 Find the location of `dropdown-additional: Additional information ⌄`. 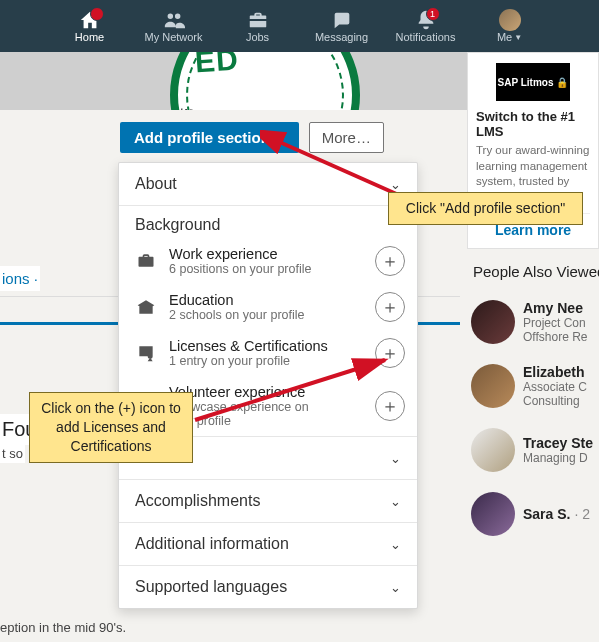

dropdown-additional: Additional information ⌄ is located at coordinates (268, 544).